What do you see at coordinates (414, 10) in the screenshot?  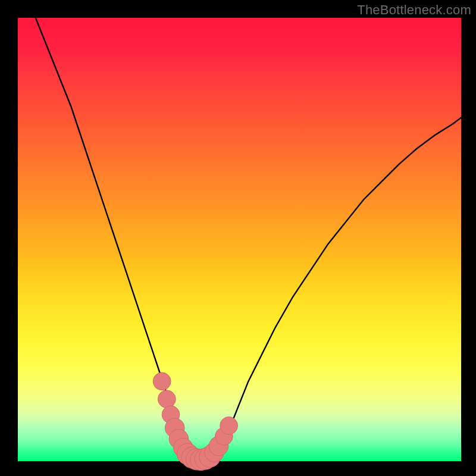 I see `watermark-text: TheBottleneck.com` at bounding box center [414, 10].